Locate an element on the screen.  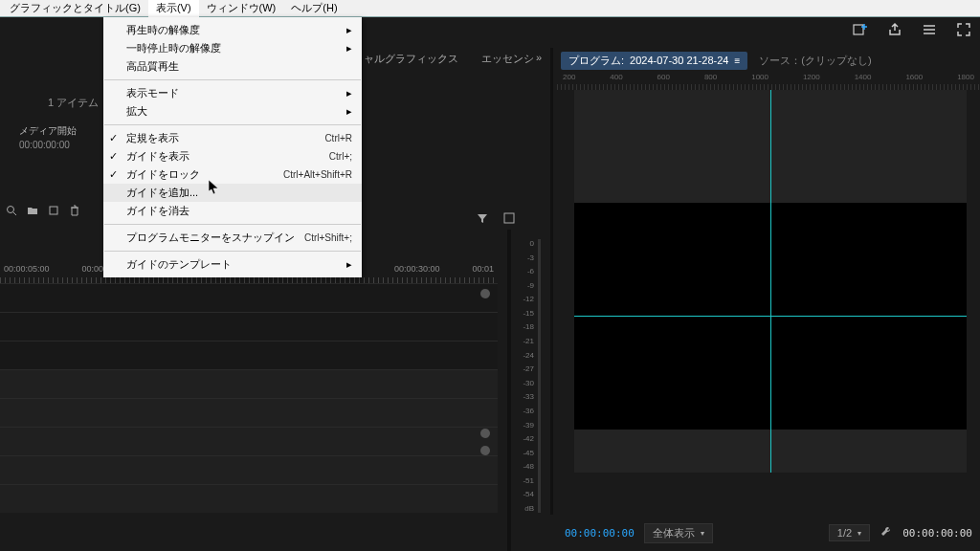
shortcut-label: Ctrl+Shift+; is located at coordinates (328, 237).